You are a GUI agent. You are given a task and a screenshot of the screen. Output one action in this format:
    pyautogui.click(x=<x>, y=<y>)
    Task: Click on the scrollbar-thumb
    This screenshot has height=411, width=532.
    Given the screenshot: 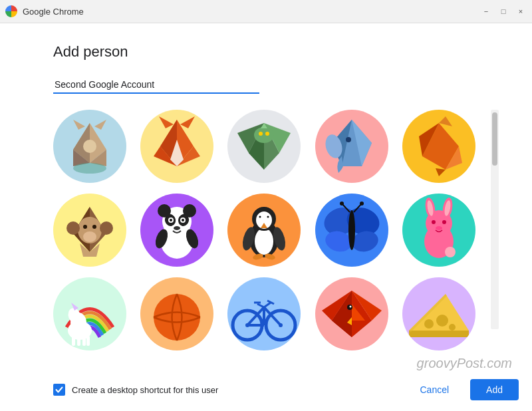 What is the action you would take?
    pyautogui.click(x=495, y=139)
    